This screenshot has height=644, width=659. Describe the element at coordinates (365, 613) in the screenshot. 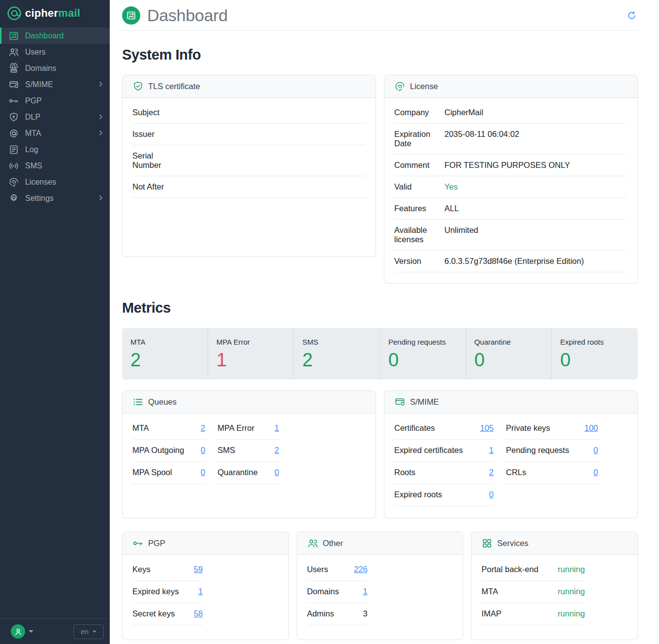

I see `other-admins-value: 3` at that location.